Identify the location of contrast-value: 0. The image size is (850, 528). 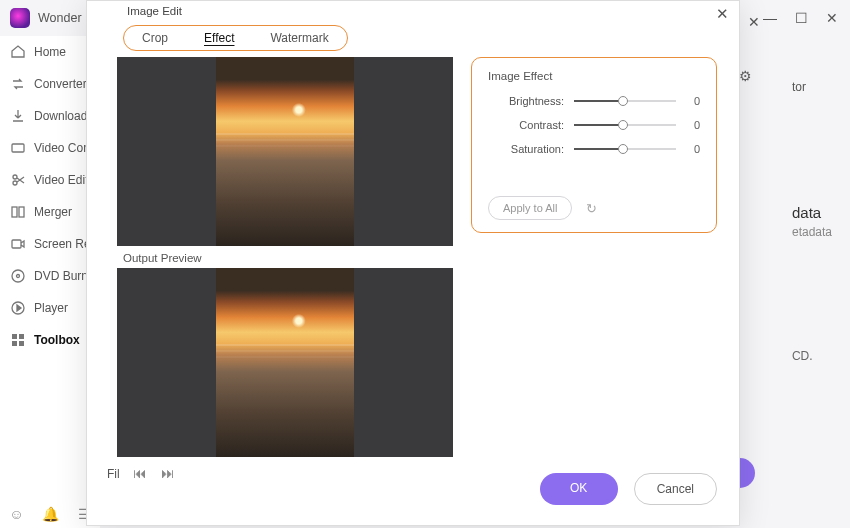
(693, 125).